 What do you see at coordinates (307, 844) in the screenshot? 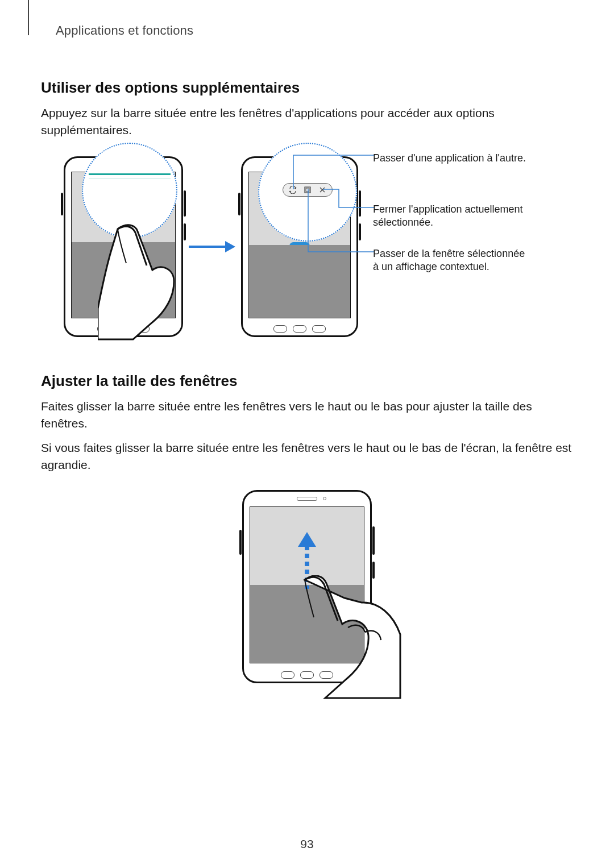
I see `page-number: 93` at bounding box center [307, 844].